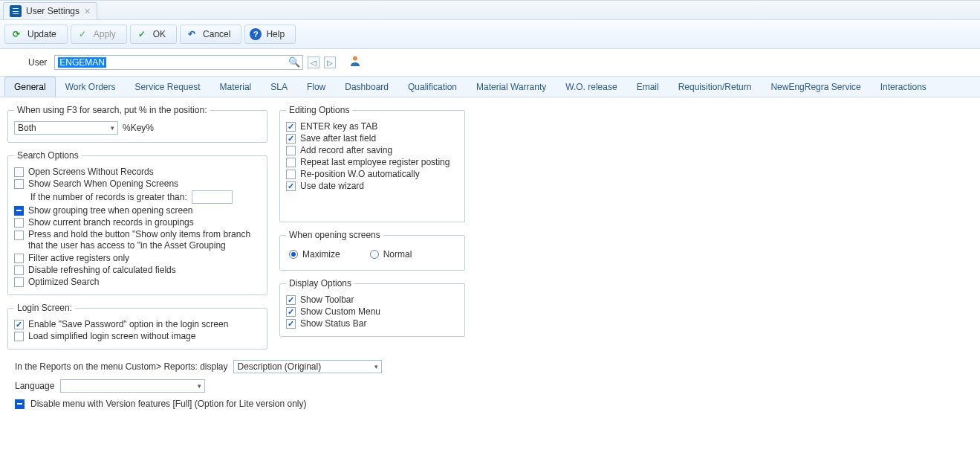 The image size is (980, 467). What do you see at coordinates (111, 336) in the screenshot?
I see `chk-label: Load simplified login screen without ima…` at bounding box center [111, 336].